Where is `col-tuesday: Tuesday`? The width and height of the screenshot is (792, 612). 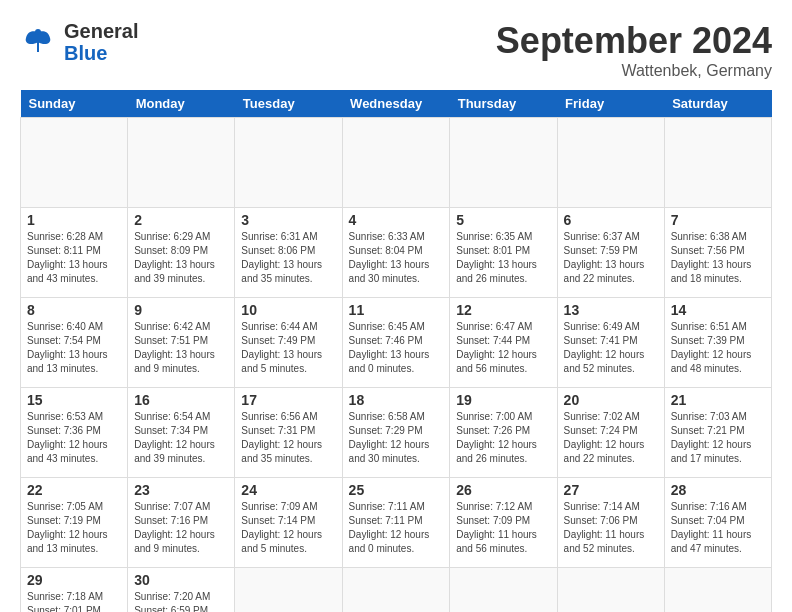
col-tuesday: Tuesday is located at coordinates (288, 104).